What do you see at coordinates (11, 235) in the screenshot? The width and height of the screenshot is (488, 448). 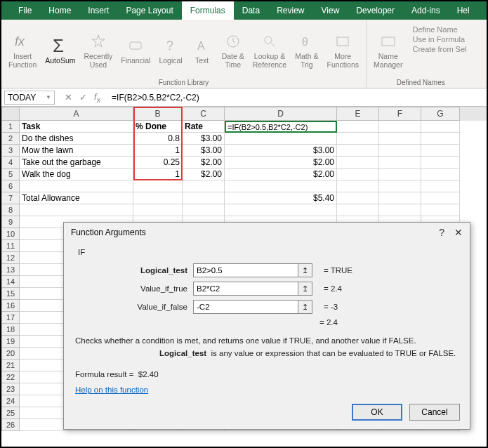 I see `row-header: 10` at bounding box center [11, 235].